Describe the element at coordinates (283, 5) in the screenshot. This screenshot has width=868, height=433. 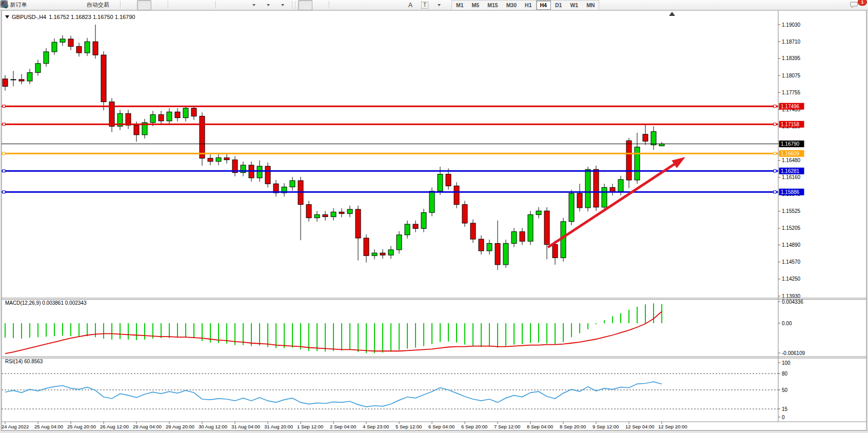
I see `templates-button` at that location.